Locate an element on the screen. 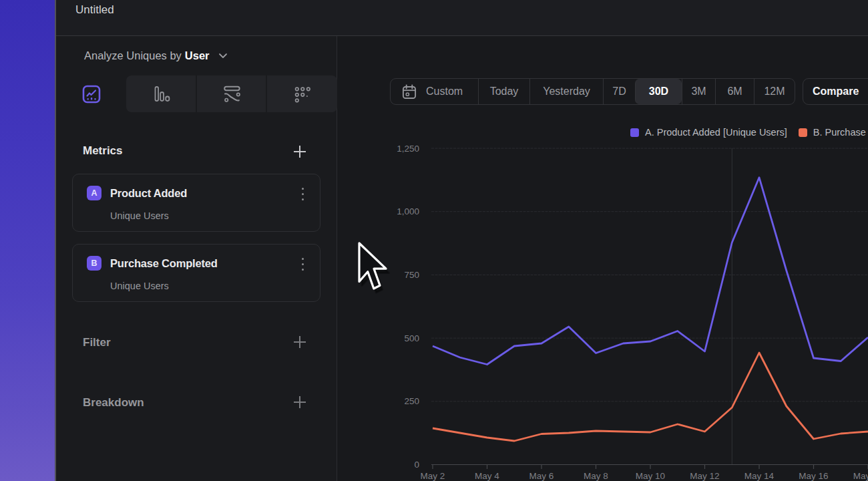 This screenshot has height=481, width=868. svg-text: May 10 is located at coordinates (650, 476).